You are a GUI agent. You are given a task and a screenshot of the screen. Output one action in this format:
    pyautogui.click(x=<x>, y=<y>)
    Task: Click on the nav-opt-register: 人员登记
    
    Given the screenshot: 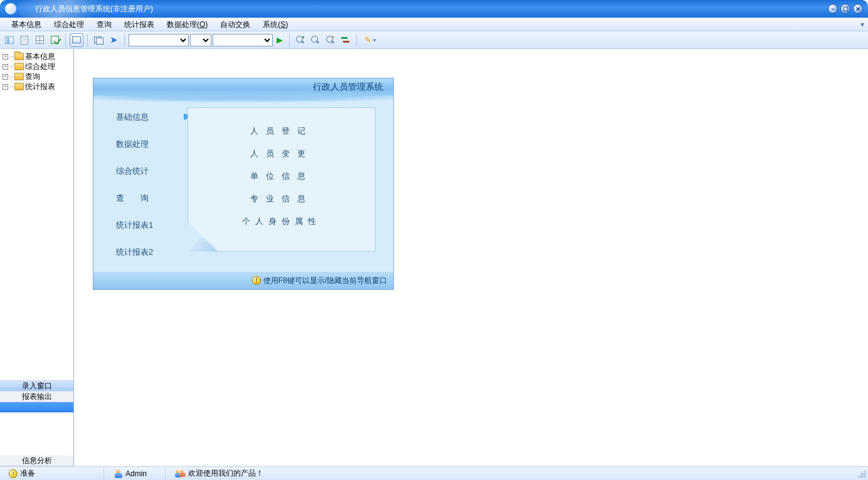 What is the action you would take?
    pyautogui.click(x=282, y=131)
    